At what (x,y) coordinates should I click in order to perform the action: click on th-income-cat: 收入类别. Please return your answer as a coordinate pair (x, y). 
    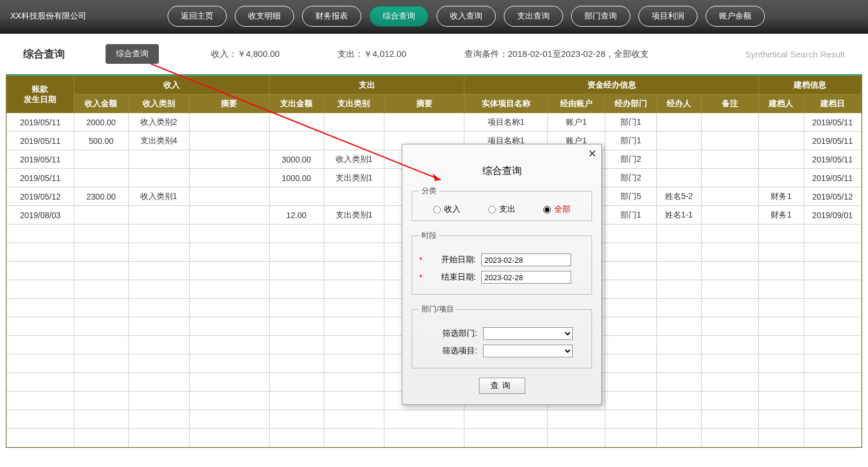
    Looking at the image, I should click on (159, 104).